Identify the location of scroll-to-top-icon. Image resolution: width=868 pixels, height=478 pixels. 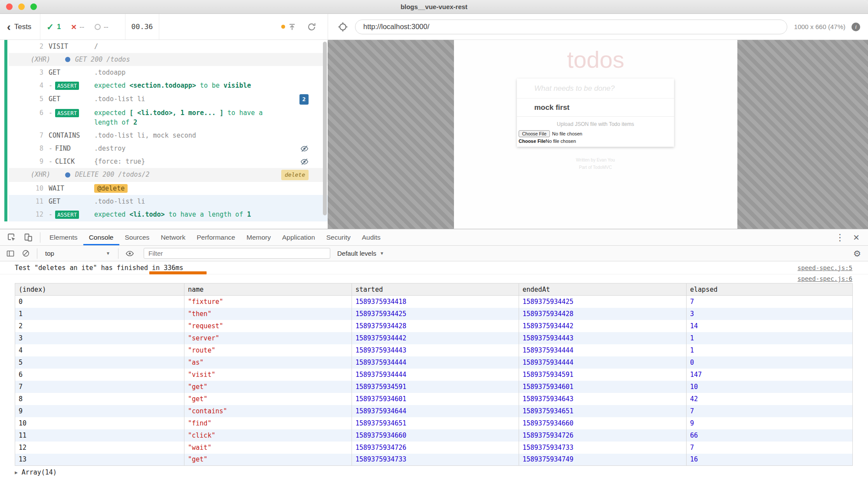
(292, 27).